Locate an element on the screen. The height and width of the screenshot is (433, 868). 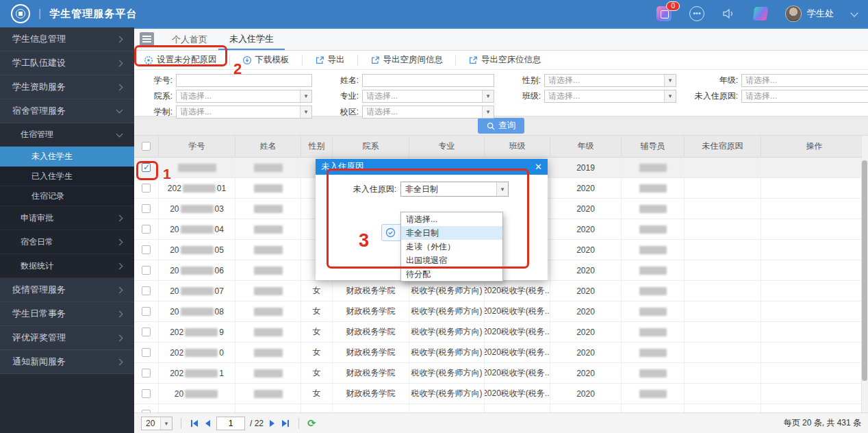
gender-select: 请选择... is located at coordinates (611, 81).